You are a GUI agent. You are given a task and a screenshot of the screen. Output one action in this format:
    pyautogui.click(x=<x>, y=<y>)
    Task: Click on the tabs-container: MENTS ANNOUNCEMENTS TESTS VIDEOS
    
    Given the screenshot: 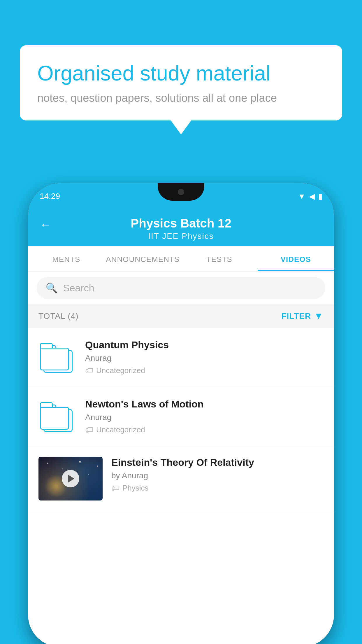 What is the action you would take?
    pyautogui.click(x=181, y=259)
    